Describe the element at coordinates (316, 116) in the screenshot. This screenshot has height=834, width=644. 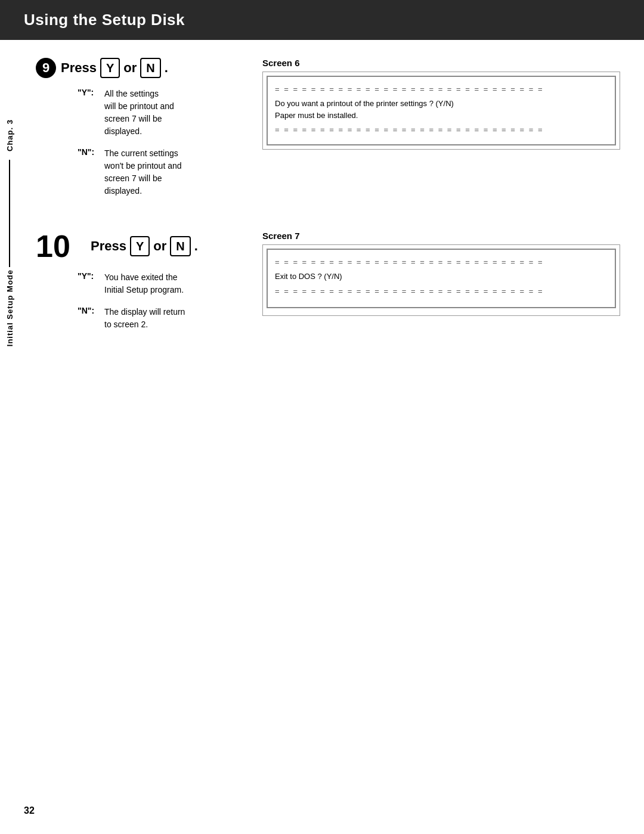
I see `screen-6-line2: Paper must be installed.` at that location.